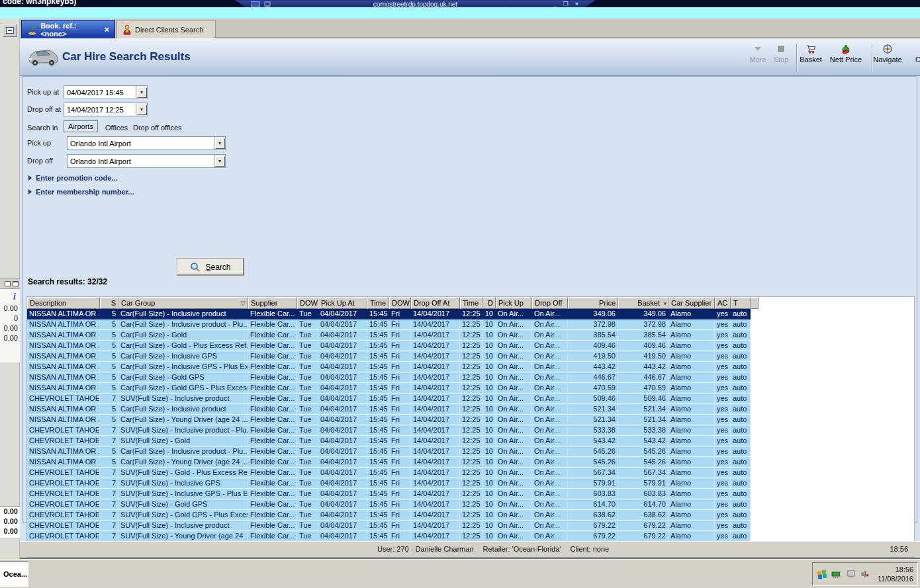 The image size is (920, 588). I want to click on cell: 419.50, so click(643, 357).